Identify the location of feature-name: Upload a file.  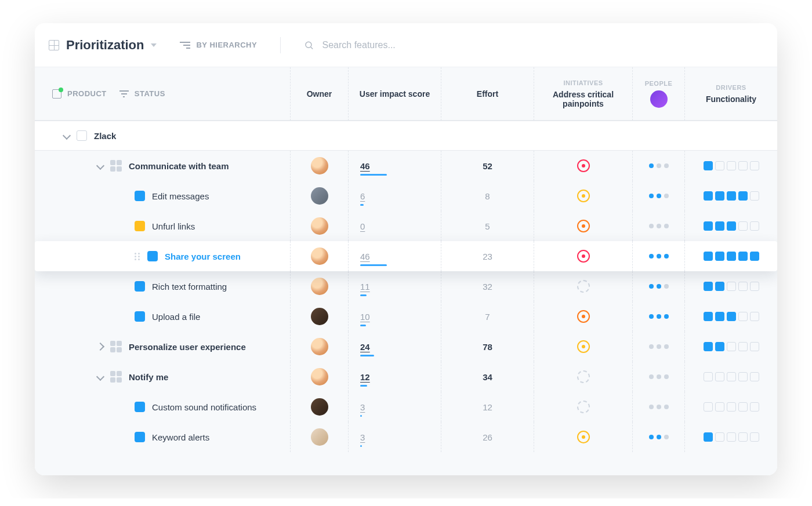
(176, 316).